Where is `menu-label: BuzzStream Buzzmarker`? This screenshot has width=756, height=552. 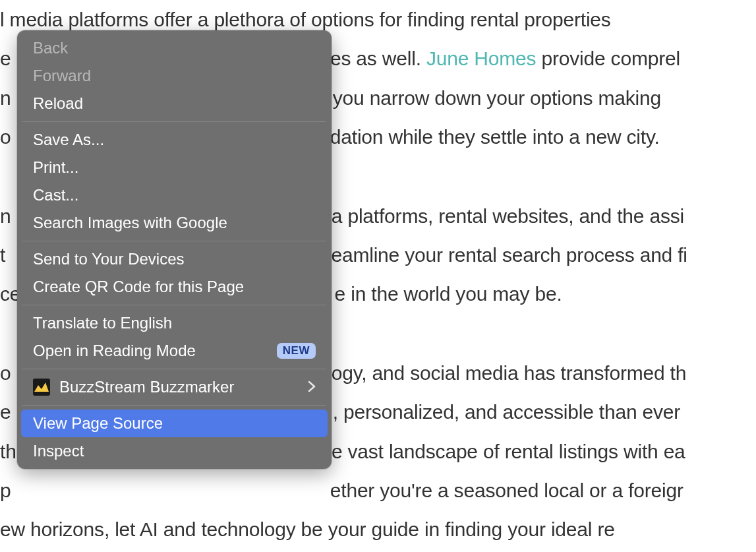
menu-label: BuzzStream Buzzmarker is located at coordinates (183, 387).